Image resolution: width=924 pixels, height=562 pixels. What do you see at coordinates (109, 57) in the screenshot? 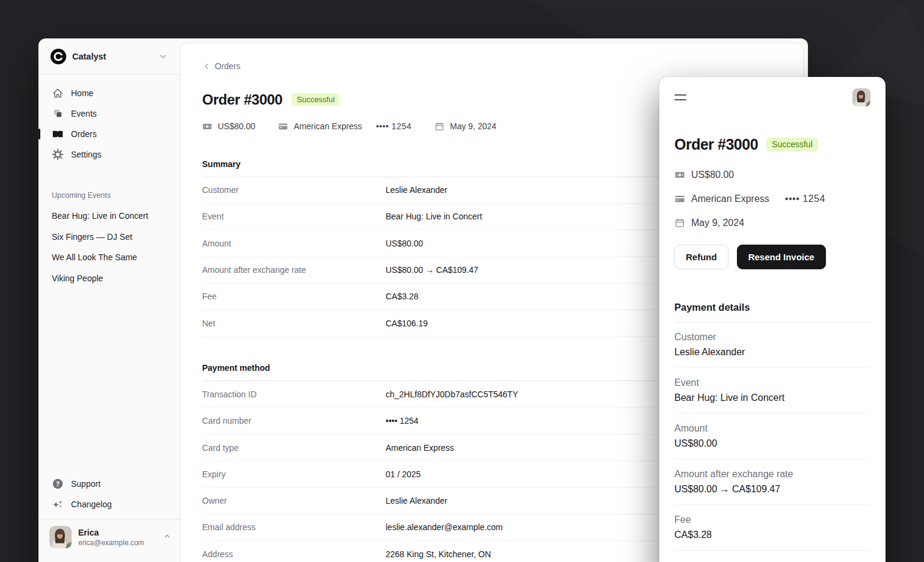
I see `team-switcher: Catalyst` at bounding box center [109, 57].